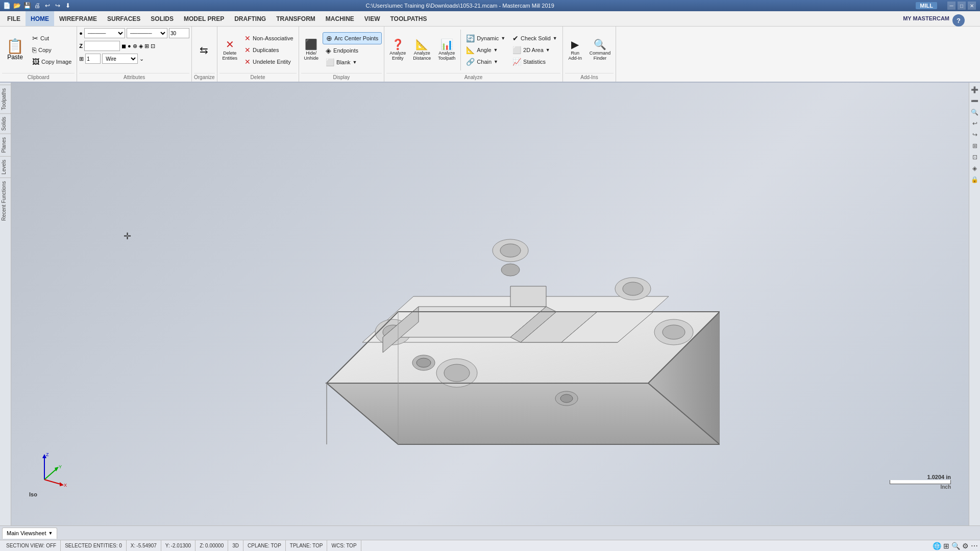  Describe the element at coordinates (14, 18) in the screenshot. I see `menu-file: FILE` at that location.